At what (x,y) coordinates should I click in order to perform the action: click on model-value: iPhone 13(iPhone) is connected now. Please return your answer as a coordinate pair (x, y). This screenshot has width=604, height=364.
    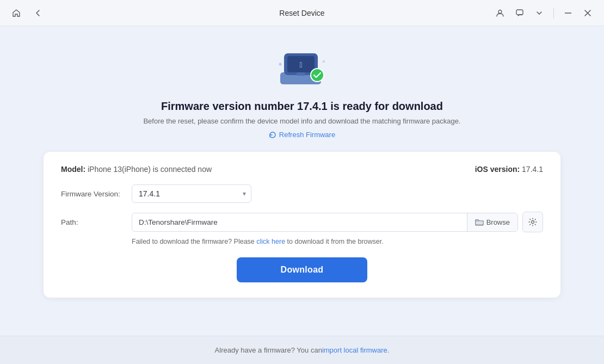
    Looking at the image, I should click on (150, 169).